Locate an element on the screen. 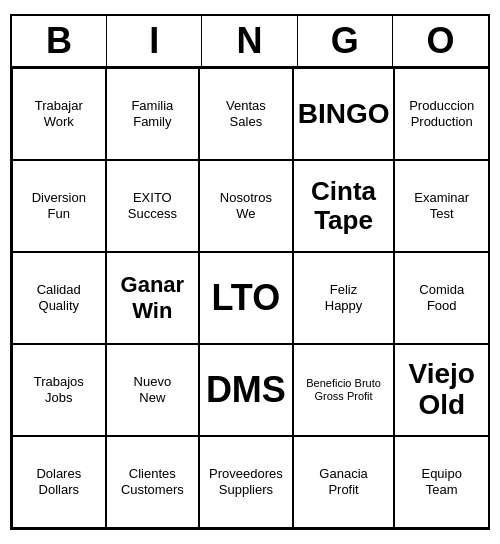 The height and width of the screenshot is (544, 500). bingo-cell-23: GanaciaProfit is located at coordinates (344, 482).